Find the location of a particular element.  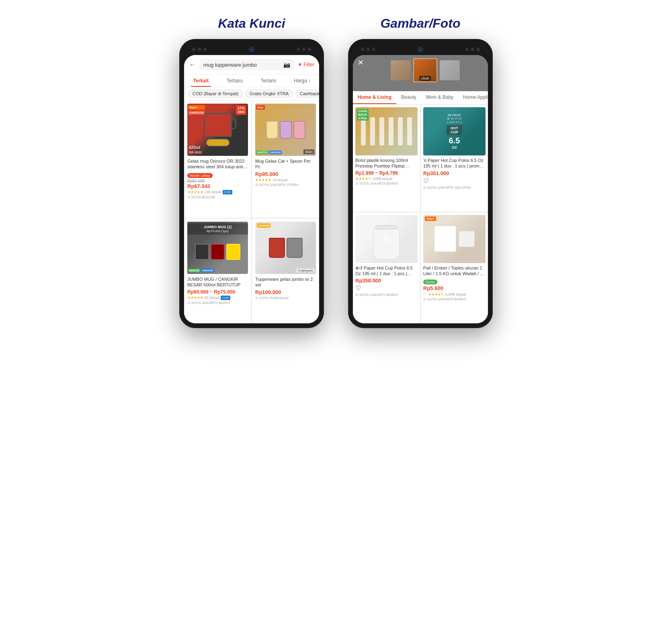

price-2: Rp95.000 is located at coordinates (285, 174).